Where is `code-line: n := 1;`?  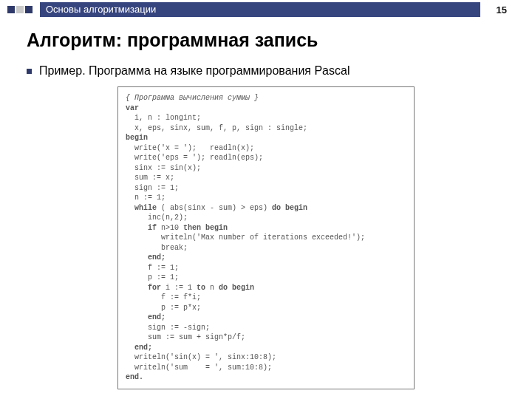 code-line: n := 1; is located at coordinates (146, 198).